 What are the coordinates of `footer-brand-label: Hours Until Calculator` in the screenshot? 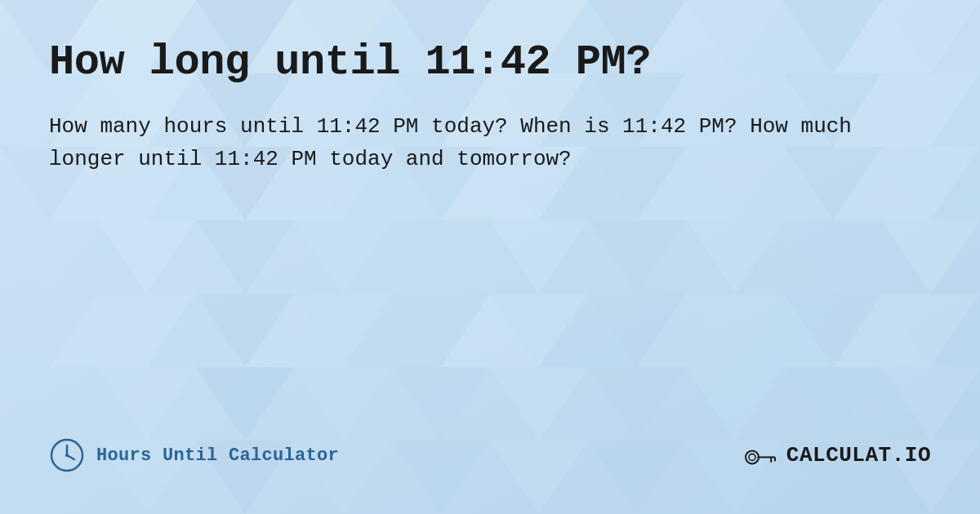 It's located at (217, 455).